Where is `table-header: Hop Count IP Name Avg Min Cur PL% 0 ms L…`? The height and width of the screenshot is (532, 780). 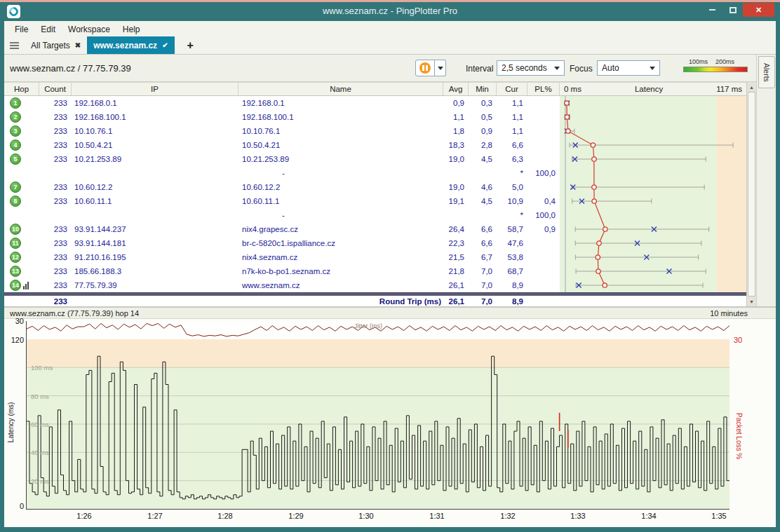
table-header: Hop Count IP Name Avg Min Cur PL% 0 ms L… is located at coordinates (375, 89).